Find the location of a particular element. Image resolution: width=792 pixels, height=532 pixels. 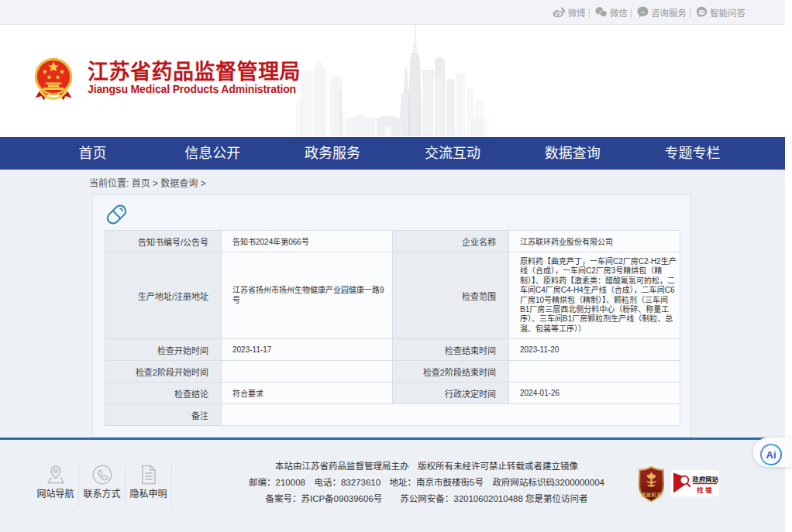

svg-text: 找错 is located at coordinates (705, 490).